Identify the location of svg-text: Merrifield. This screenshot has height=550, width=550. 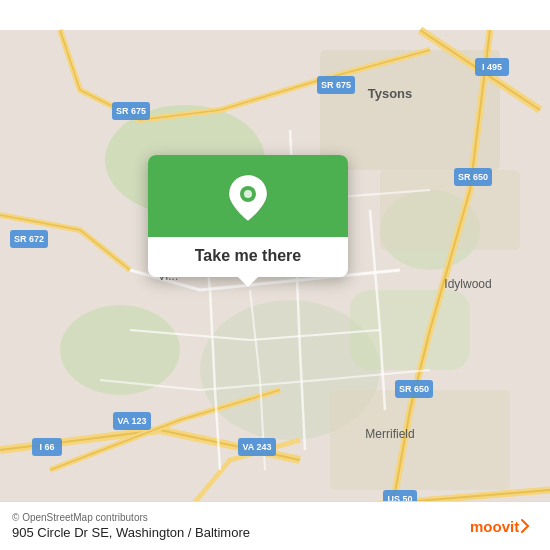
(390, 434).